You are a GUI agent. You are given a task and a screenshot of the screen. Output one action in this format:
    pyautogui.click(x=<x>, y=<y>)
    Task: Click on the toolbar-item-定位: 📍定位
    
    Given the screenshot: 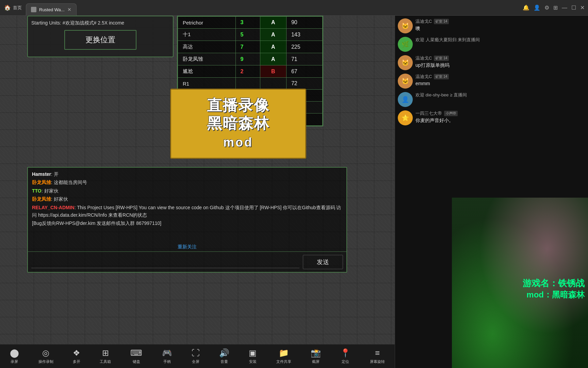 What is the action you would take?
    pyautogui.click(x=345, y=356)
    